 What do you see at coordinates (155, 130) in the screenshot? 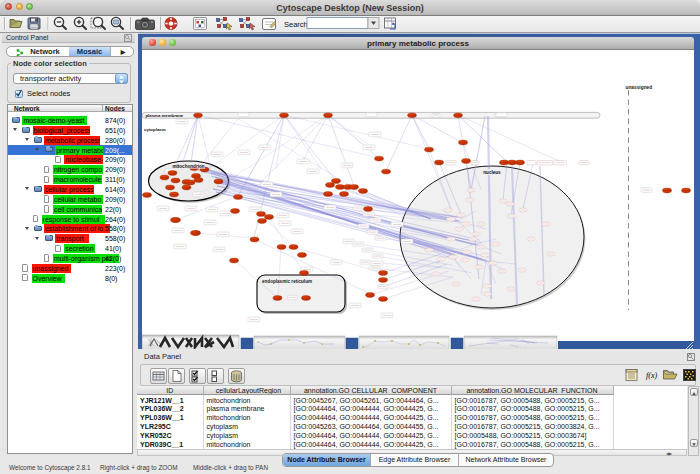
I see `svg-text: cytoplasm` at bounding box center [155, 130].